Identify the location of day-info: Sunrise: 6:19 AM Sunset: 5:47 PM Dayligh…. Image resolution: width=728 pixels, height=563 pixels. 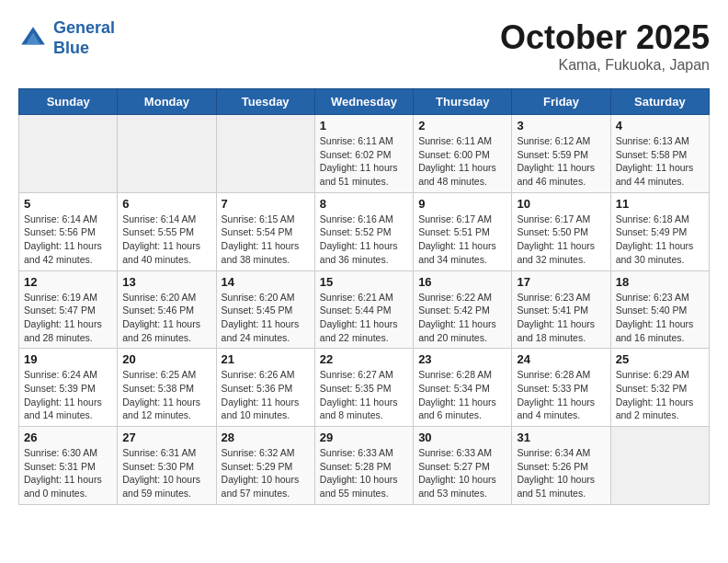
(68, 318).